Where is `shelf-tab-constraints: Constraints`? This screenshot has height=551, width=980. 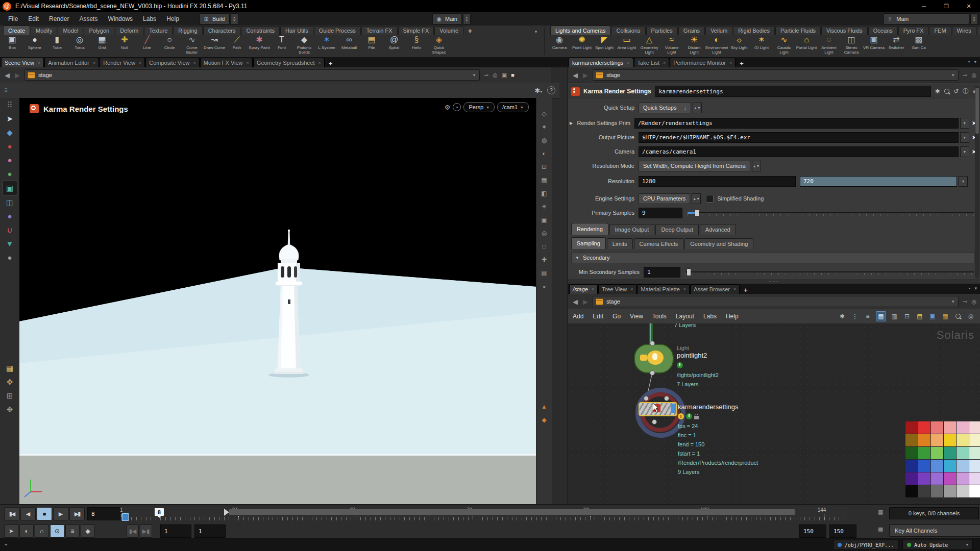 shelf-tab-constraints: Constraints is located at coordinates (260, 31).